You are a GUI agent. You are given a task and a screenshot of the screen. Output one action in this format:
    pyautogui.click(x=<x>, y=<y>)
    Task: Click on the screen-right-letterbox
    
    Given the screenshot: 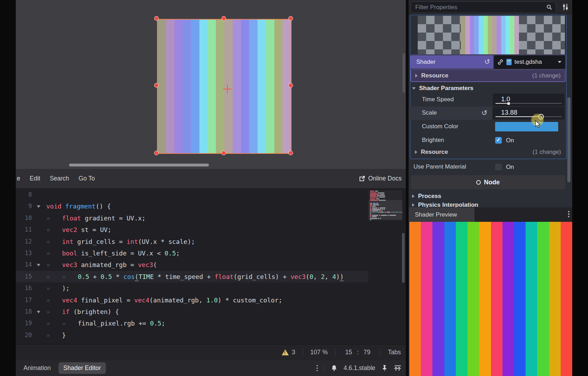 What is the action you would take?
    pyautogui.click(x=580, y=188)
    